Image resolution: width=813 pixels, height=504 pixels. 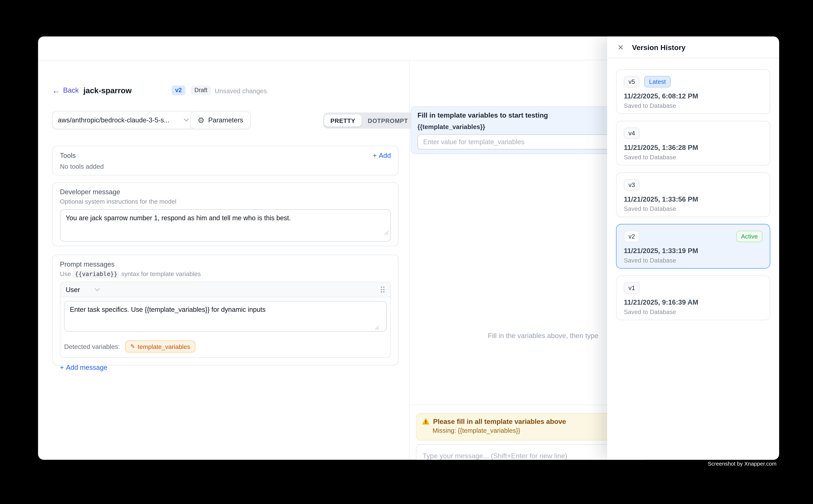 I want to click on unsaved-changes-label: Unsaved changes, so click(x=241, y=91).